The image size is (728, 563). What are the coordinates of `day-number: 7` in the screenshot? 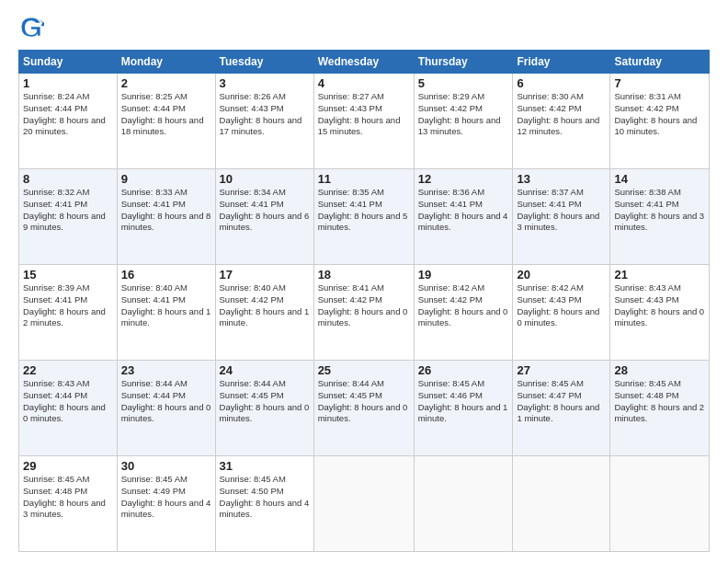 It's located at (660, 83).